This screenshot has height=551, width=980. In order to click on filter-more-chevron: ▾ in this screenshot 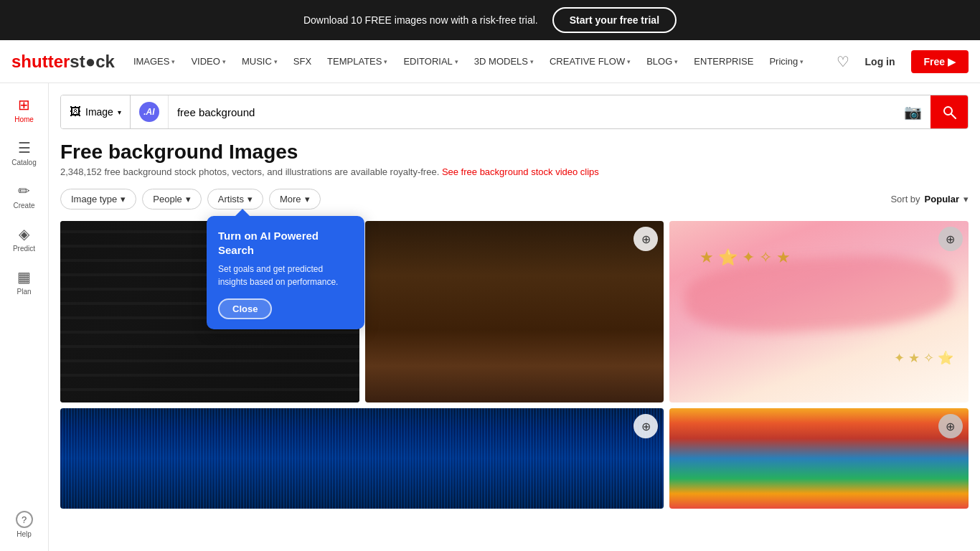, I will do `click(307, 199)`.